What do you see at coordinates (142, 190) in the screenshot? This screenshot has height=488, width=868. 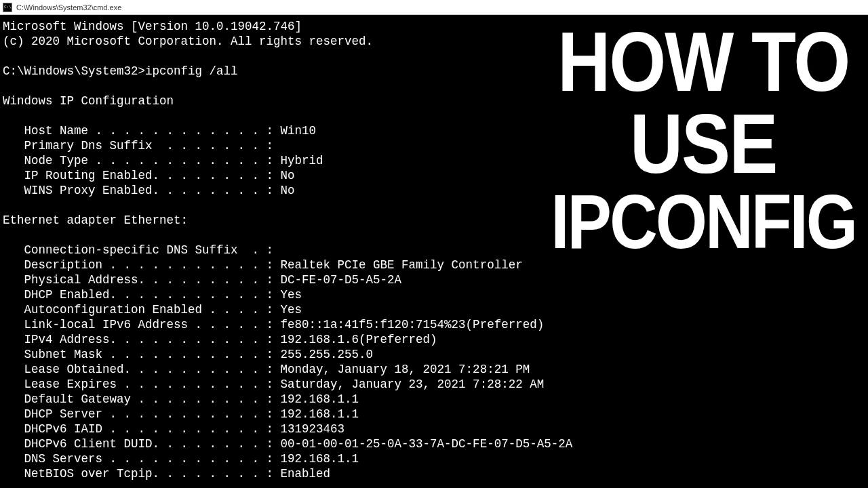 I see `wins-proxy-label: WINS Proxy Enabled. . . . . . . . :` at bounding box center [142, 190].